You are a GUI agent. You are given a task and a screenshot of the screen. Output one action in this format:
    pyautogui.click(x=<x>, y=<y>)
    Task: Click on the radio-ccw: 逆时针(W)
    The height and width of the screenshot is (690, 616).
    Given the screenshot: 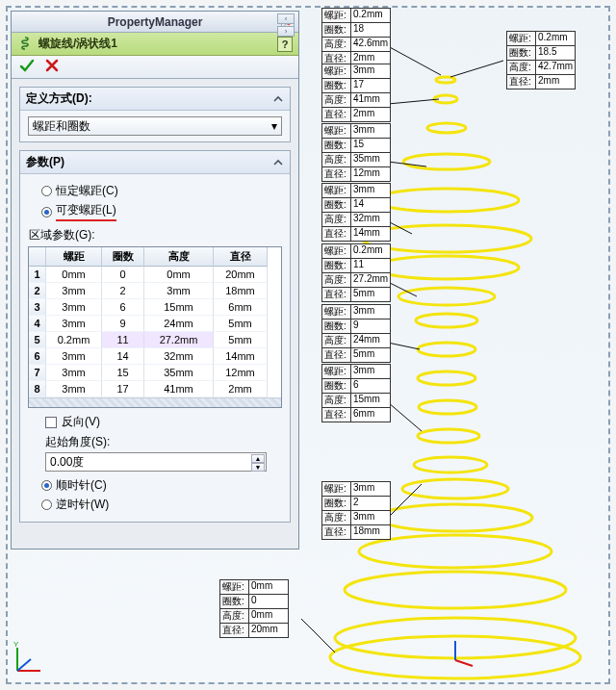 What is the action you would take?
    pyautogui.click(x=162, y=504)
    